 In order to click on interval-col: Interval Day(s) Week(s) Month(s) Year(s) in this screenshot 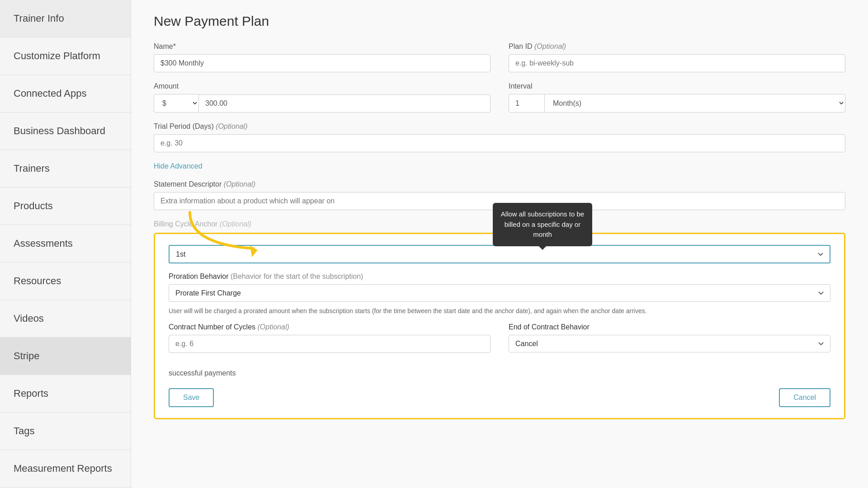, I will do `click(677, 98)`.